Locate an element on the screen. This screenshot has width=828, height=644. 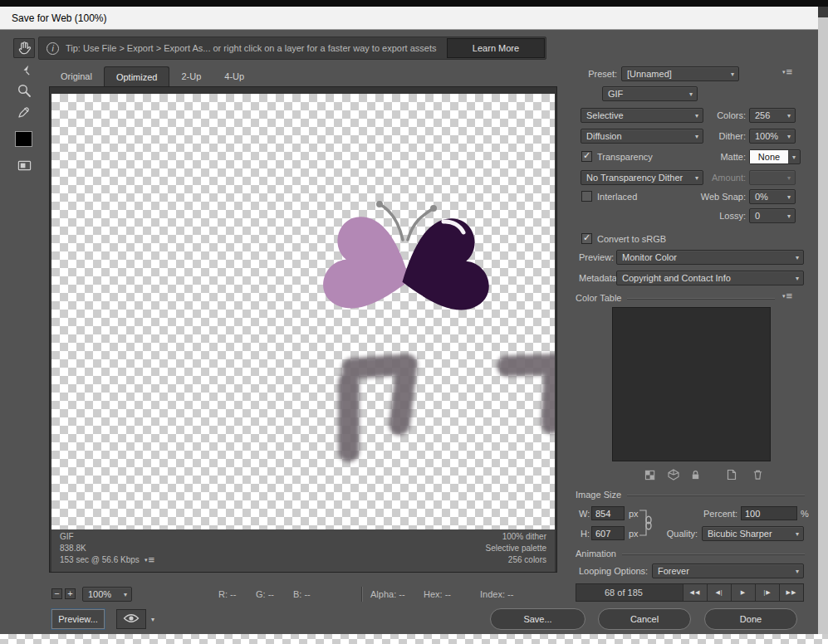
browser-select-group: ▾ is located at coordinates (138, 619).